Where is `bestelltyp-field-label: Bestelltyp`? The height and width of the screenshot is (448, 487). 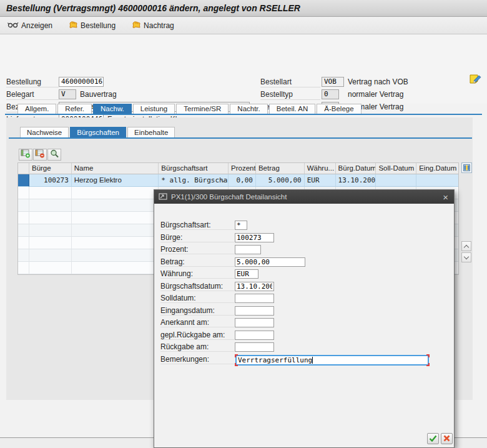 bestelltyp-field-label: Bestelltyp is located at coordinates (290, 95).